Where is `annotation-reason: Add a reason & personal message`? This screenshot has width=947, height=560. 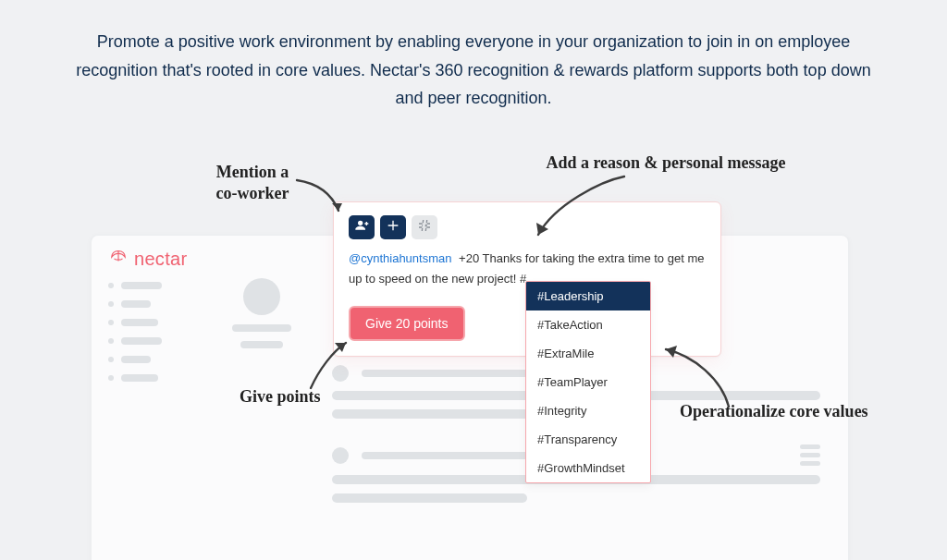
annotation-reason: Add a reason & personal message is located at coordinates (666, 163).